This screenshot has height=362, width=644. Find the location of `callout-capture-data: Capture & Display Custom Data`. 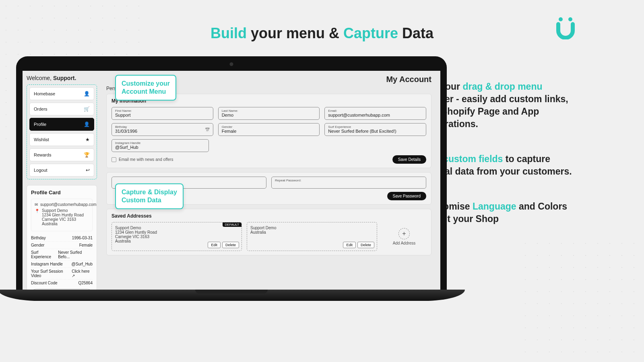

callout-capture-data: Capture & Display Custom Data is located at coordinates (149, 196).